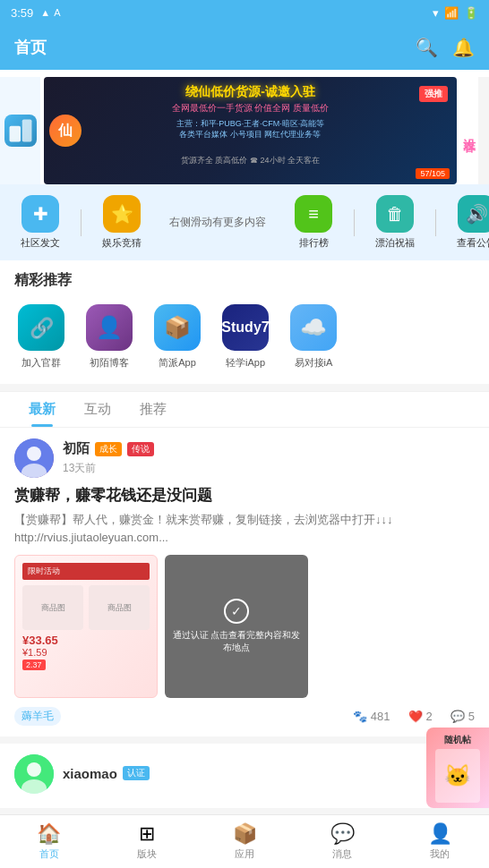 The image size is (489, 868). What do you see at coordinates (141, 449) in the screenshot?
I see `badge-legend-1: 传说` at bounding box center [141, 449].